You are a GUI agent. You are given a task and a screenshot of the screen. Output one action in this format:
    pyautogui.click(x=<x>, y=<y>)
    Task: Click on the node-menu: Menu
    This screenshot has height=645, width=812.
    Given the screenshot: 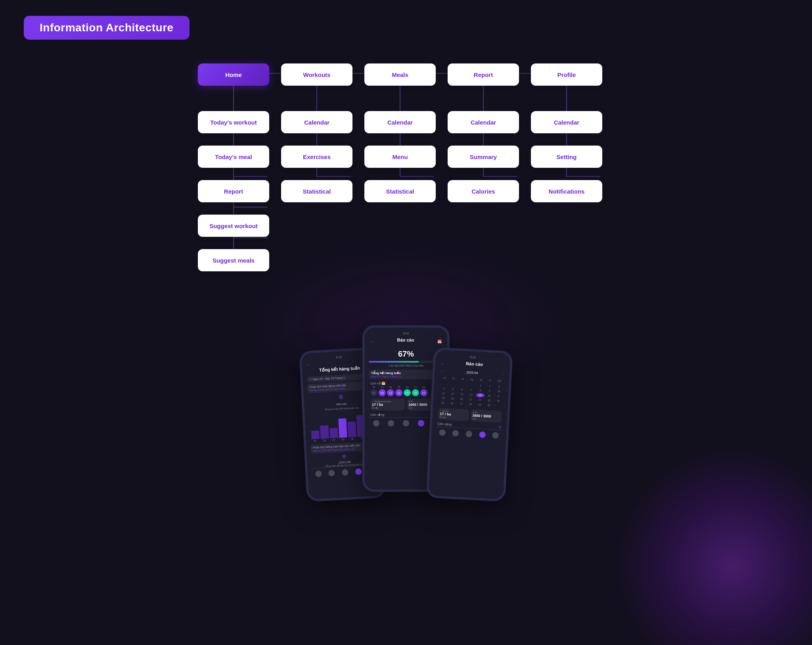 What is the action you would take?
    pyautogui.click(x=400, y=157)
    